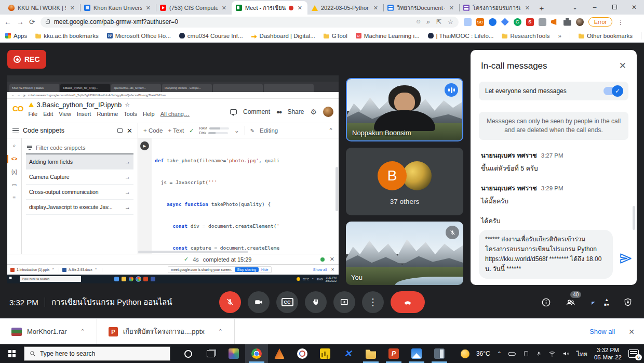 This screenshot has width=644, height=363. What do you see at coordinates (371, 354) in the screenshot?
I see `file-explorer-button` at bounding box center [371, 354].